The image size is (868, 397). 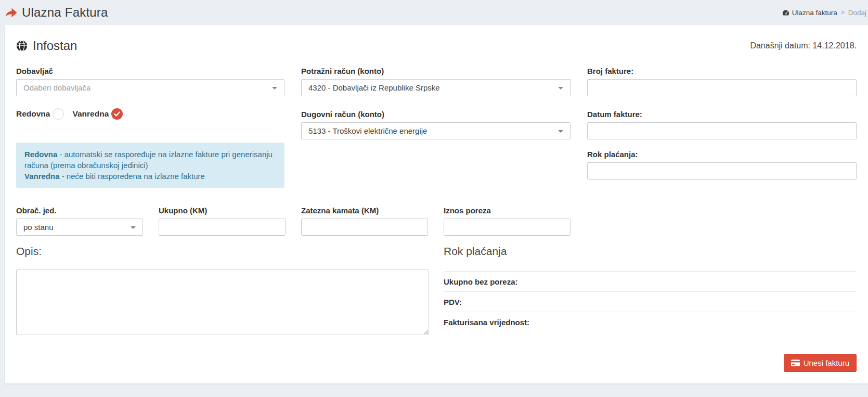 I want to click on radio-vanredna-label: Vanredna, so click(x=90, y=114).